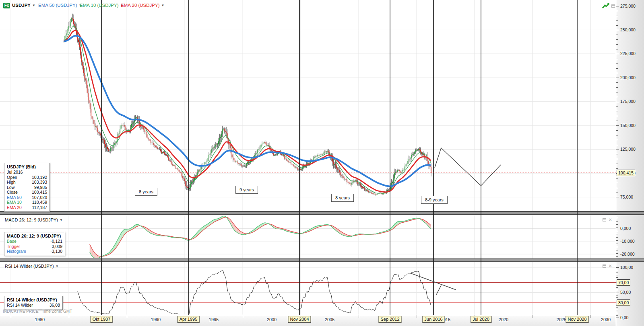 The width and height of the screenshot is (644, 326). Describe the element at coordinates (156, 320) in the screenshot. I see `year-label: 1990` at that location.